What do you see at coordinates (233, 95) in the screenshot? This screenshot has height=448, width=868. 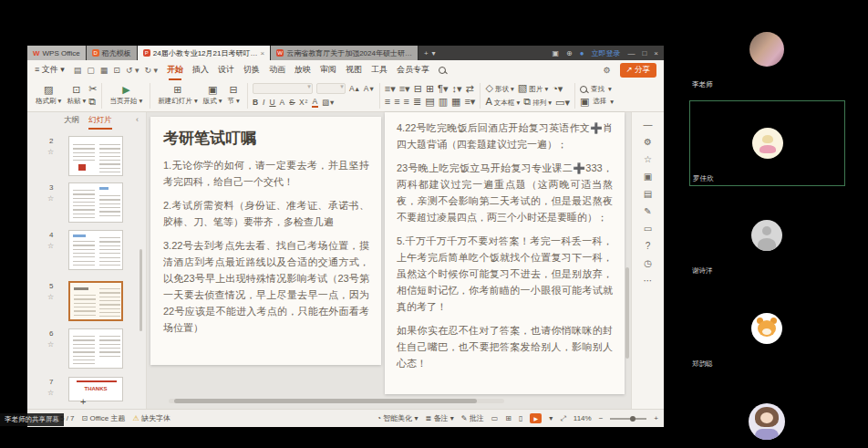 I see `section-button: ⊟ 节 ▾` at bounding box center [233, 95].